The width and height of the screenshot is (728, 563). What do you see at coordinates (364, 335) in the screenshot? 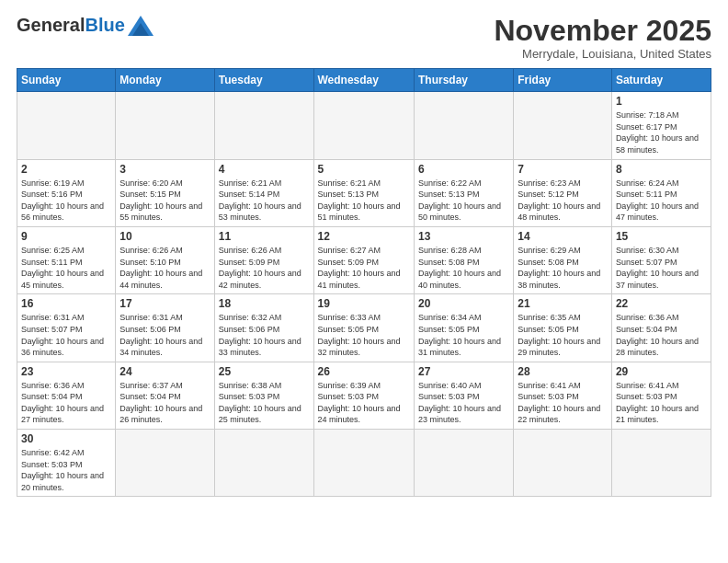
I see `day-info: Sunrise: 6:33 AM Sunset: 5:05 PM Dayligh…` at bounding box center [364, 335].